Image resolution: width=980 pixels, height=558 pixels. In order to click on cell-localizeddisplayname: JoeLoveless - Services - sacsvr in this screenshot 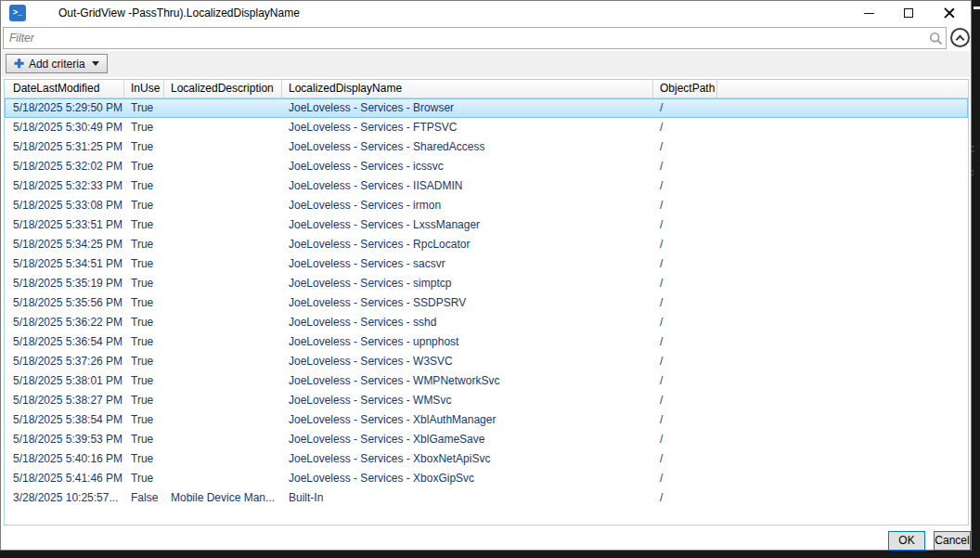, I will do `click(468, 264)`.